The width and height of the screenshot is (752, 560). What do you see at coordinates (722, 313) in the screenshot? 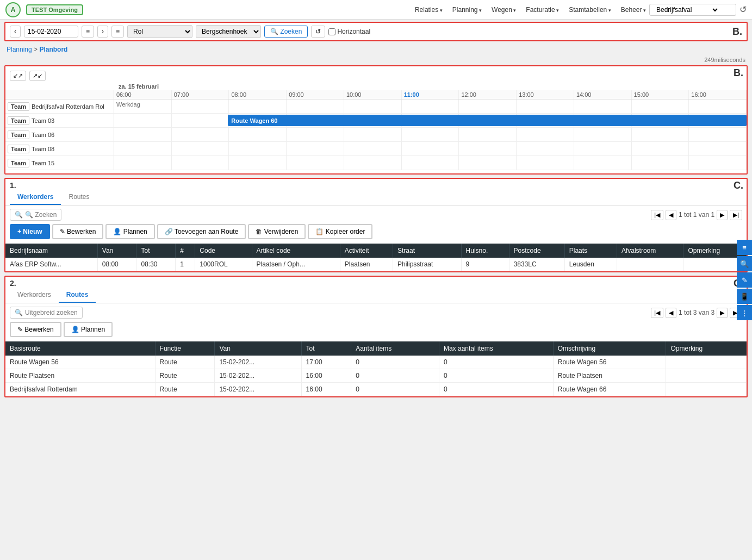
I see `s2-next-page-btn: ▶` at bounding box center [722, 313].